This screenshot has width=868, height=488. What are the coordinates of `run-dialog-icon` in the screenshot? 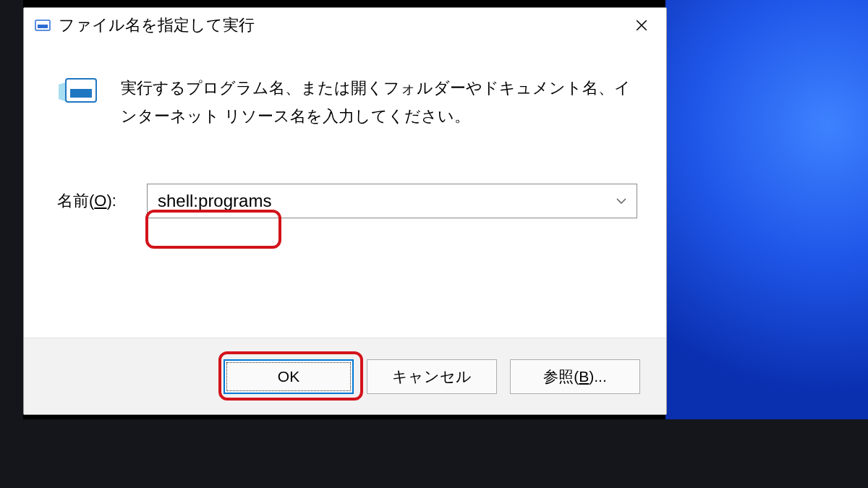 It's located at (43, 25).